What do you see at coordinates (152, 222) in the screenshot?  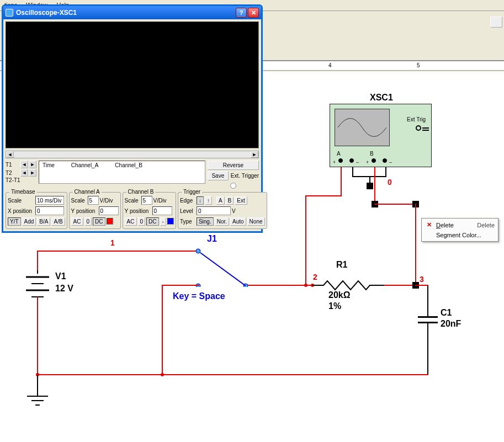 I see `chb-dc: DC` at bounding box center [152, 222].